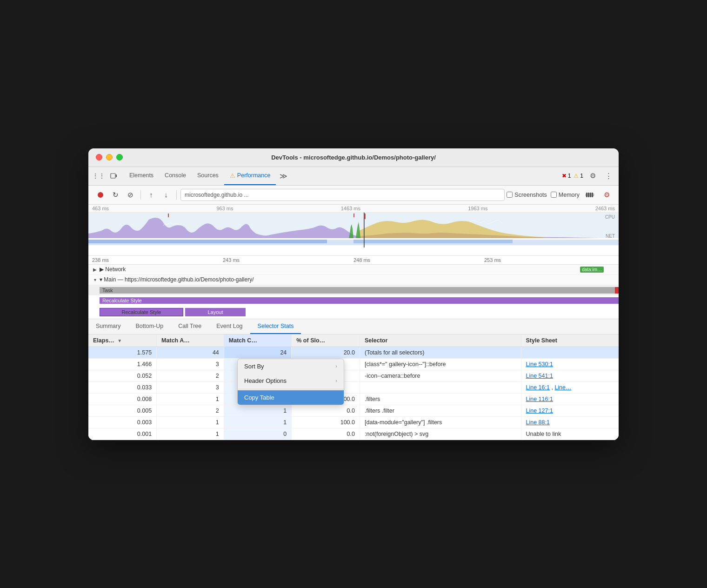  Describe the element at coordinates (149, 327) in the screenshot. I see `tab-bottom-up: Bottom-Up` at that location.